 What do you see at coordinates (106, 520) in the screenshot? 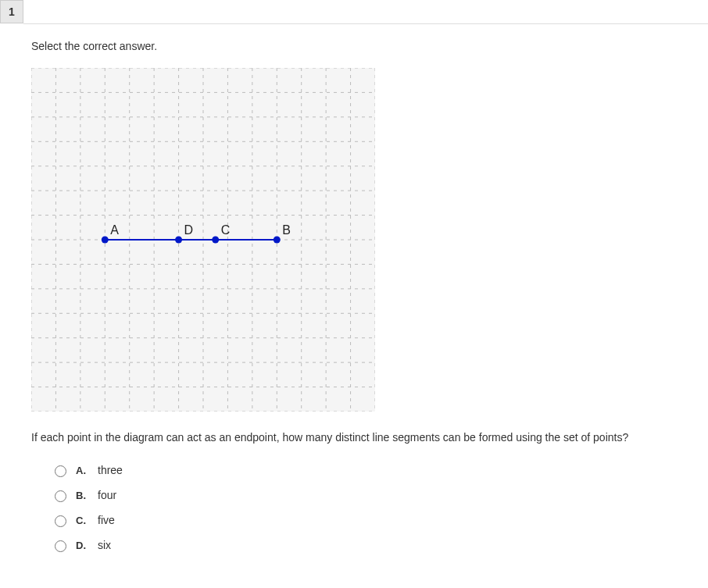
I see `option-text: five` at bounding box center [106, 520].